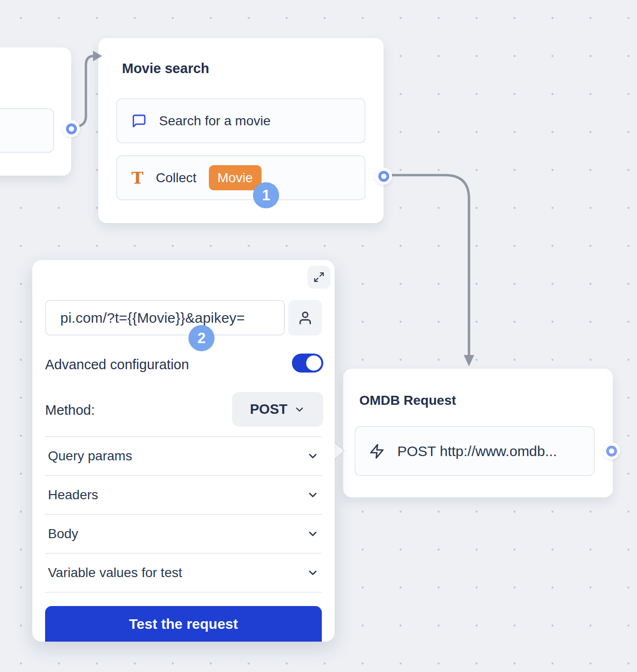 This screenshot has height=672, width=637. I want to click on step-badge-2: 2, so click(201, 338).